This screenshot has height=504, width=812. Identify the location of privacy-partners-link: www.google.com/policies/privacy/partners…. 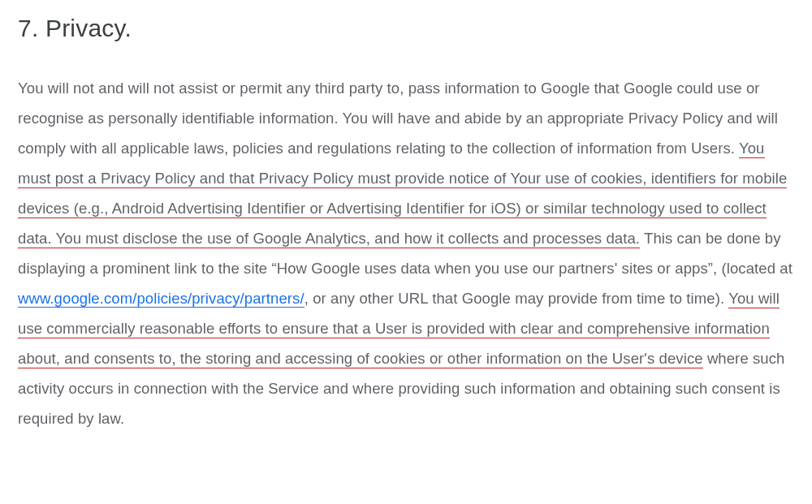
(161, 299).